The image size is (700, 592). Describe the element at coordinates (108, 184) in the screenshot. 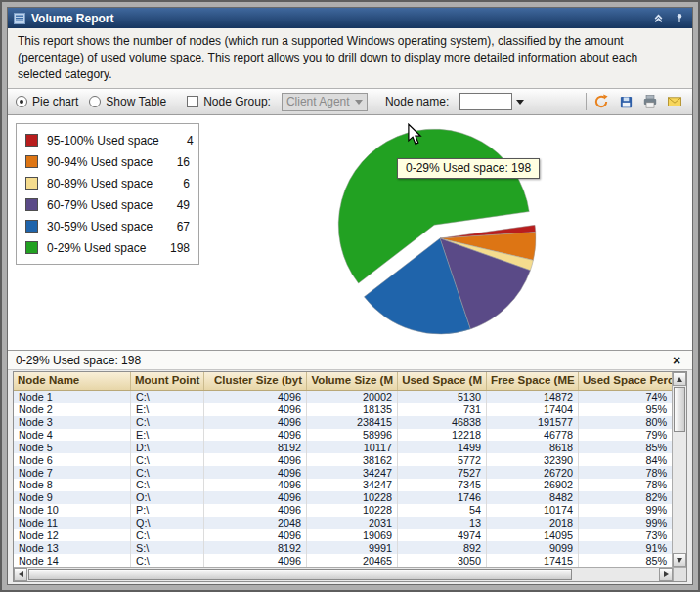

I see `legend-item: 80-89% Used space6` at that location.